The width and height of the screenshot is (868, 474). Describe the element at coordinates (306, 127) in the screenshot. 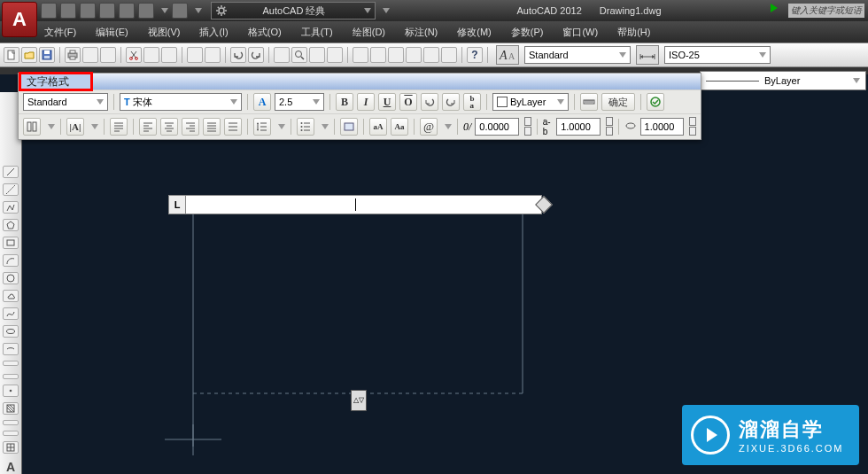

I see `numbering-button` at that location.